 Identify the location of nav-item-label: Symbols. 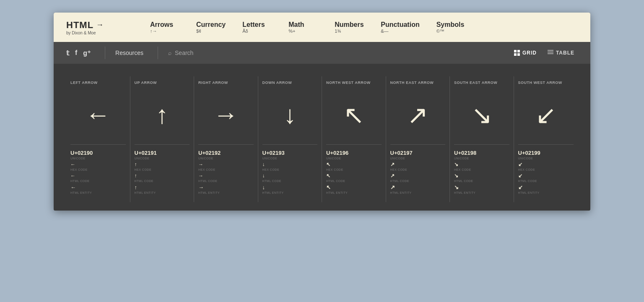
(451, 25).